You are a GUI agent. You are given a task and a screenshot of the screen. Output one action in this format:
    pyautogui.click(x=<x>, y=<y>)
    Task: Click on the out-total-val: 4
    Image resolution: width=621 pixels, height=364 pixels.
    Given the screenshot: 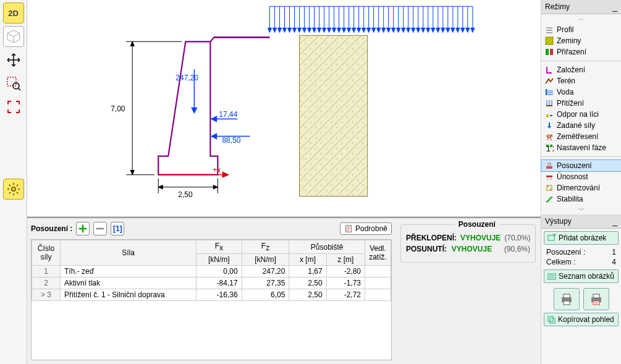 What is the action you would take?
    pyautogui.click(x=614, y=262)
    